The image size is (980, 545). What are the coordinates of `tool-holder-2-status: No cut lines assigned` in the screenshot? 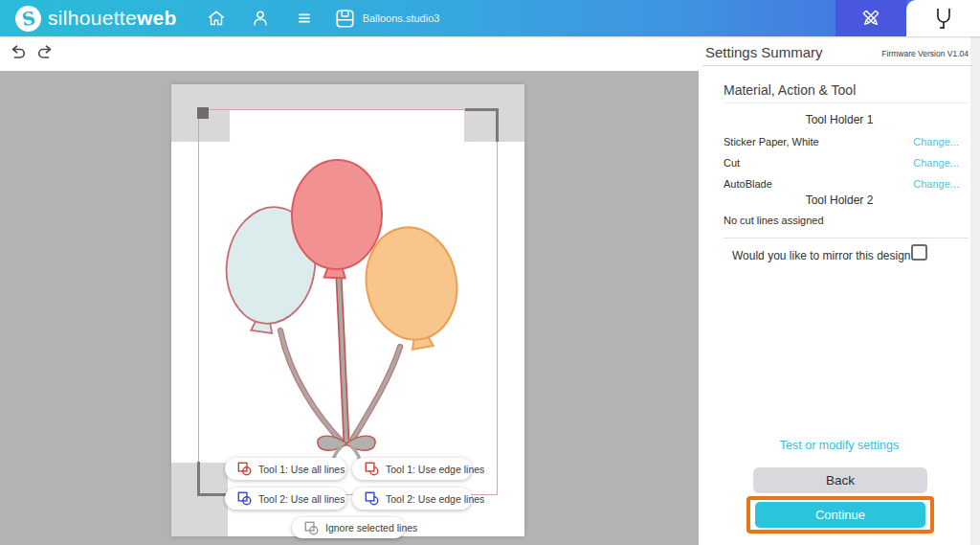 It's located at (773, 220).